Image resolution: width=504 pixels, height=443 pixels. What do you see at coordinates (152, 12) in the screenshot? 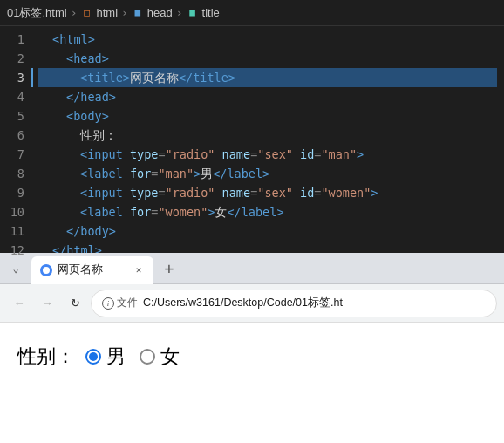
I see `breadcrumb-item-head: ■ head` at bounding box center [152, 12].